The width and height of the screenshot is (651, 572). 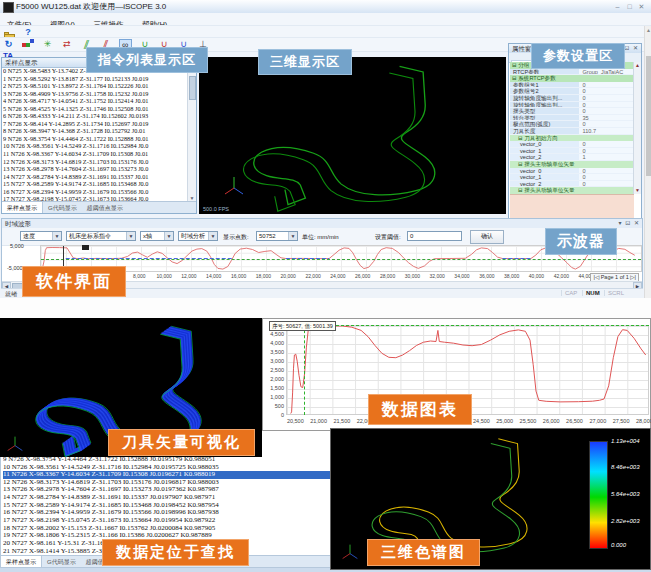 I want to click on scroll-down-icon: ▼, so click(x=638, y=190).